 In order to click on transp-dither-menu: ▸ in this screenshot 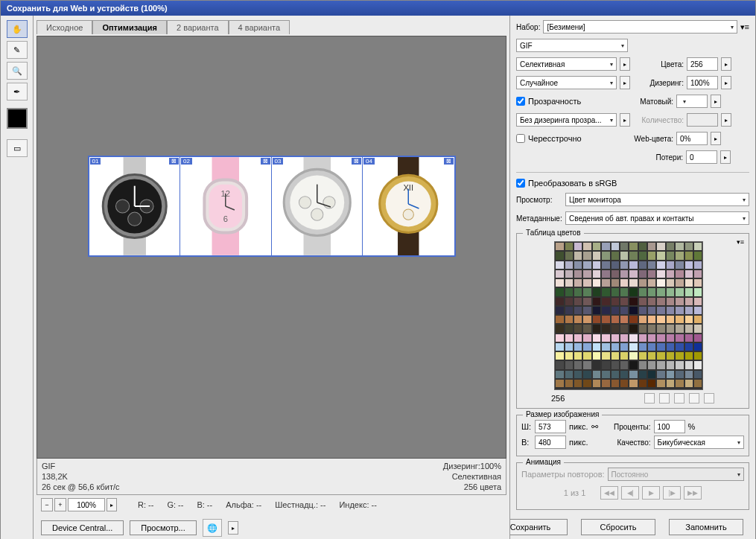, I will do `click(625, 120)`.